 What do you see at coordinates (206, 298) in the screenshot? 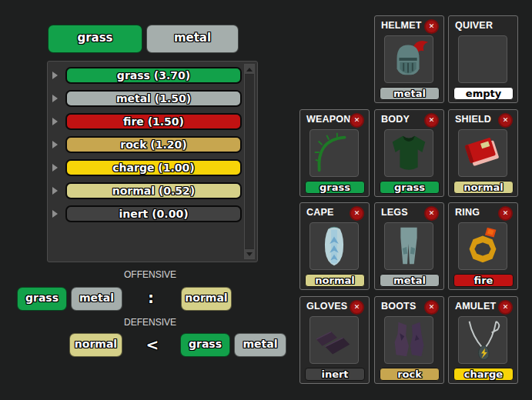
I see `offensive-defender-normal: normal` at bounding box center [206, 298].